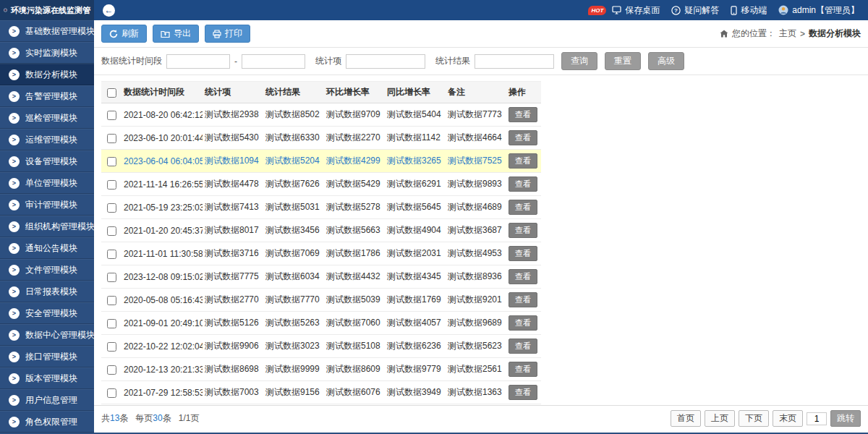 Image resolution: width=868 pixels, height=434 pixels. Describe the element at coordinates (51, 54) in the screenshot. I see `sidebar-item-label: 实时监测模块` at that location.